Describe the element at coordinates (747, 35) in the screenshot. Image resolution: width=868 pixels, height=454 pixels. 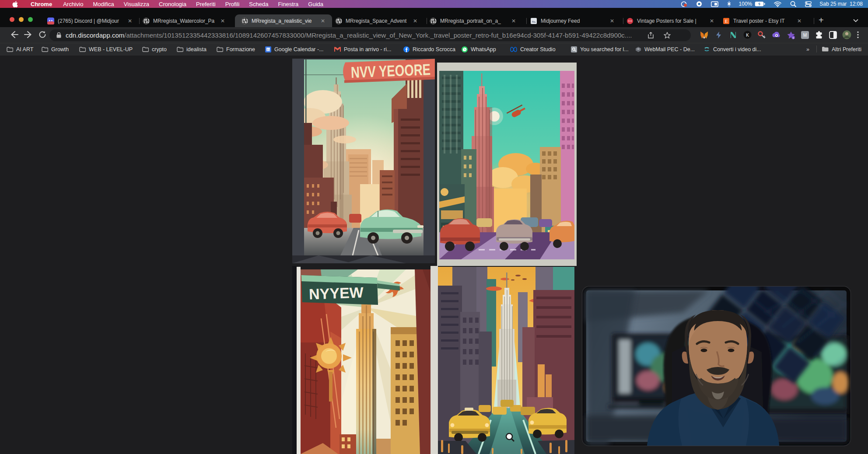
I see `svg-text: K` at that location.